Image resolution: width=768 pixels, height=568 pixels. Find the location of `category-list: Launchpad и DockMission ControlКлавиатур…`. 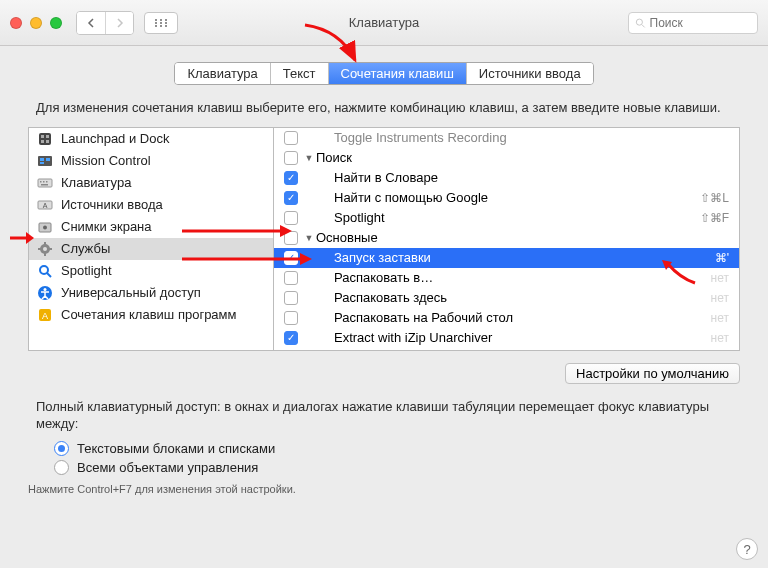

category-list: Launchpad и DockMission ControlКлавиатур… is located at coordinates (151, 239).